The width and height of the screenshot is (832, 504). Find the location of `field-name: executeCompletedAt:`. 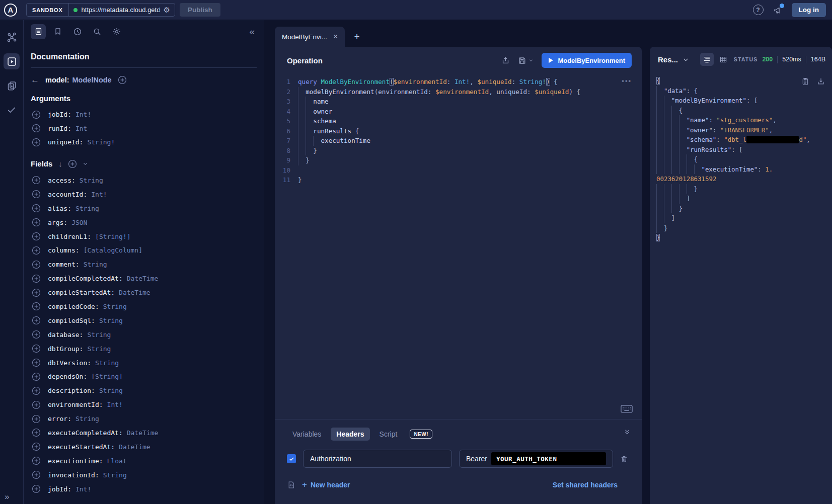

field-name: executeCompletedAt: is located at coordinates (86, 433).